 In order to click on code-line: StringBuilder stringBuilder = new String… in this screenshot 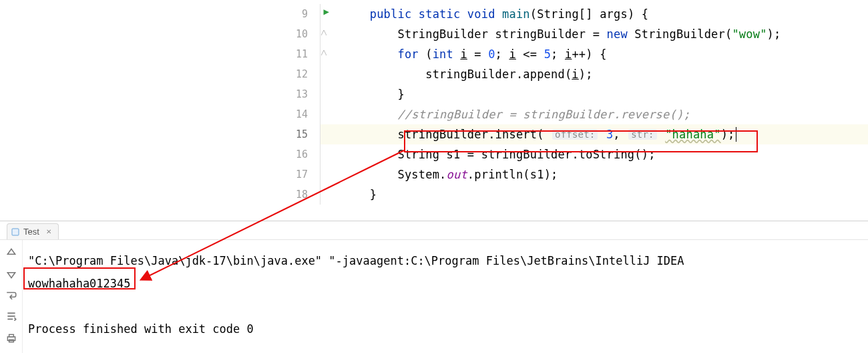, I will do `click(594, 34)`.